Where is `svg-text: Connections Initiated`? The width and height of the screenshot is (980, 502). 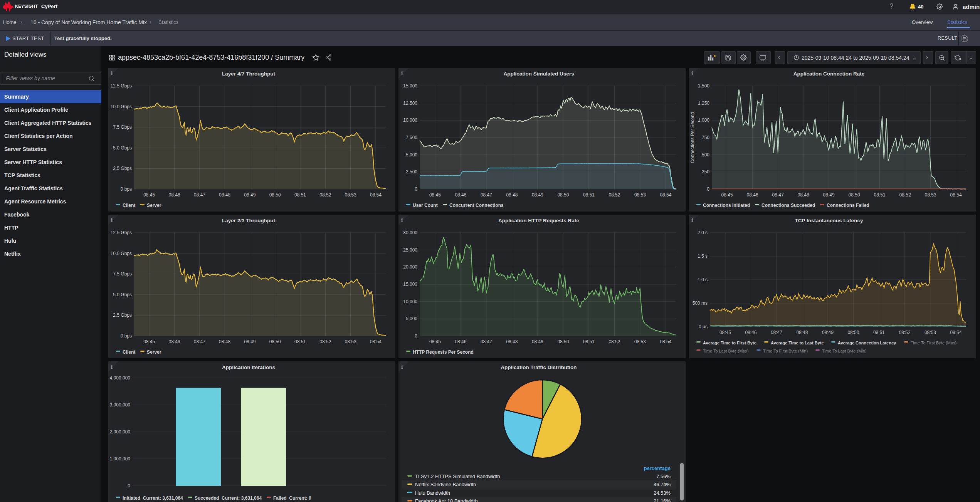
svg-text: Connections Initiated is located at coordinates (726, 205).